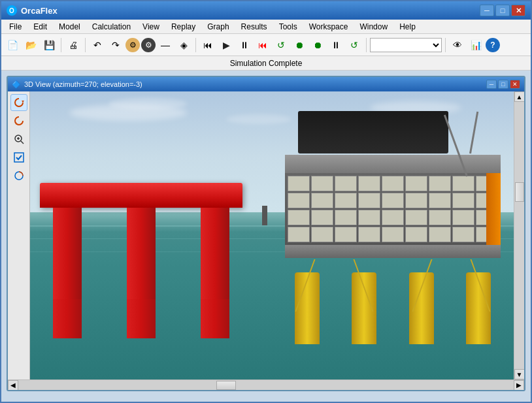 The width and height of the screenshot is (532, 403). Describe the element at coordinates (520, 192) in the screenshot. I see `scroll-vertical-thumb` at that location.